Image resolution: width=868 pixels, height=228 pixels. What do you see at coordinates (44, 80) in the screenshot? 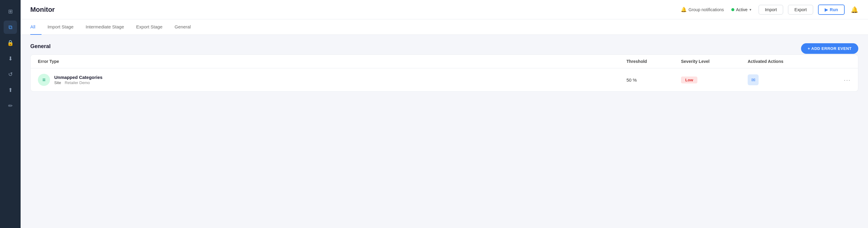
I see `error-icon-wrap: ≡` at bounding box center [44, 80].